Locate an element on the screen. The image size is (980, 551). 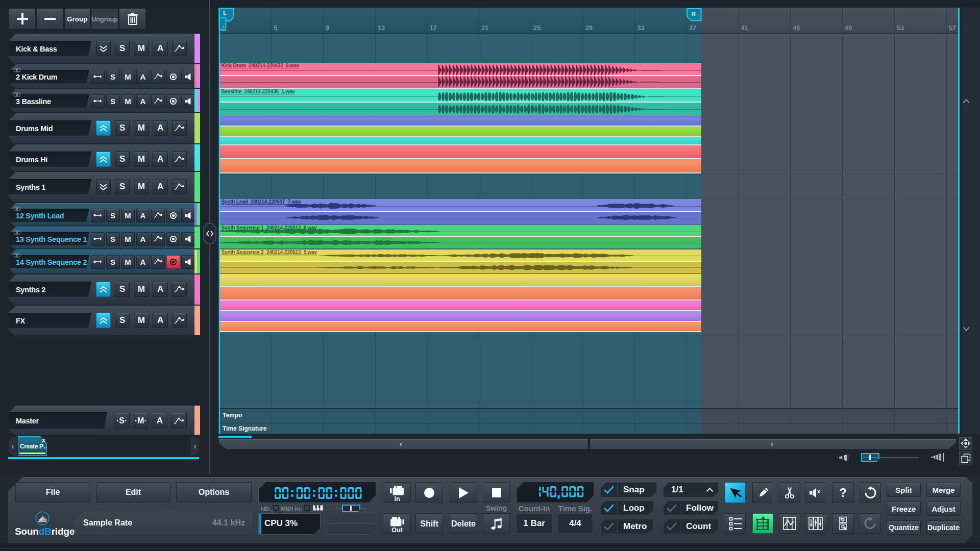
svg-text: x is located at coordinates (819, 491).